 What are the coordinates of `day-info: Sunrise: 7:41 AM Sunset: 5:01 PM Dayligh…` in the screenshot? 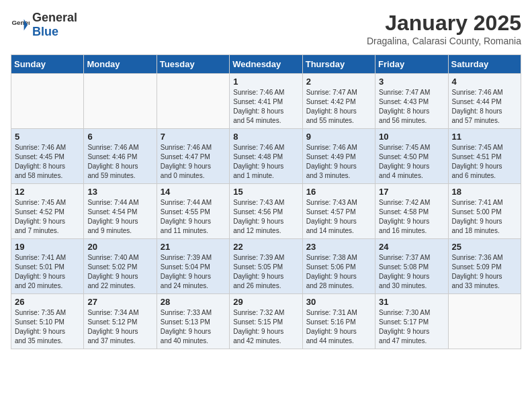 It's located at (47, 272).